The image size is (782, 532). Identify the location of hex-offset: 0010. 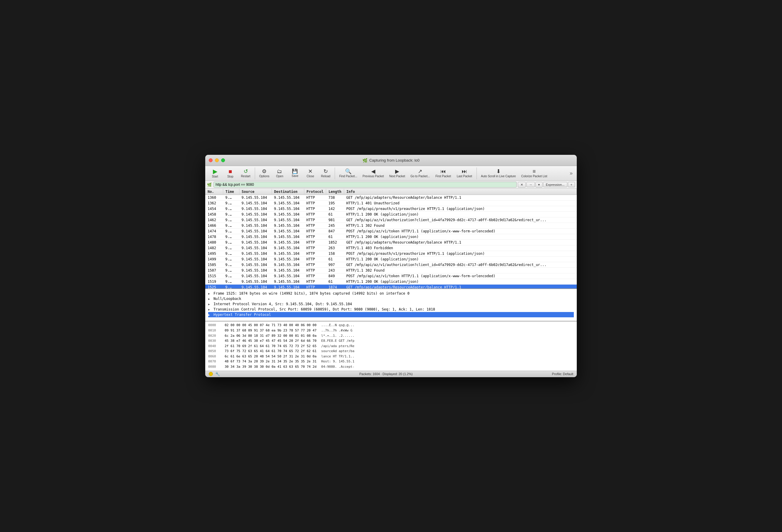
(214, 330).